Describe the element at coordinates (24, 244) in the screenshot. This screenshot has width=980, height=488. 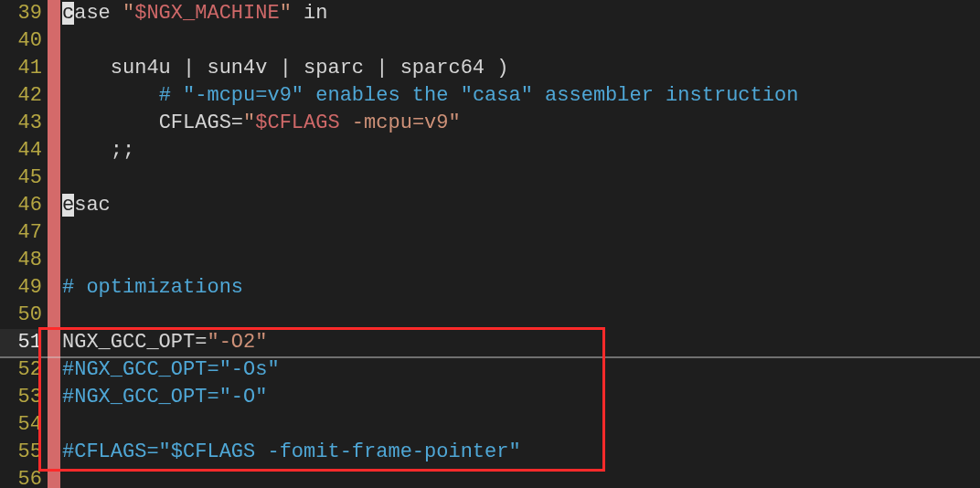
I see `line-number-gutter: 394041424344454647484950515253545556` at that location.